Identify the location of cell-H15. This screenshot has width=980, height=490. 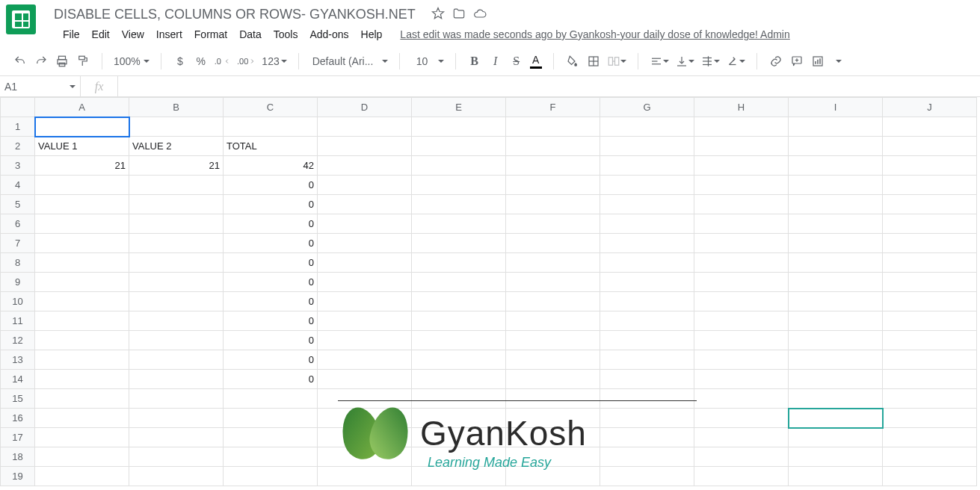
(742, 399).